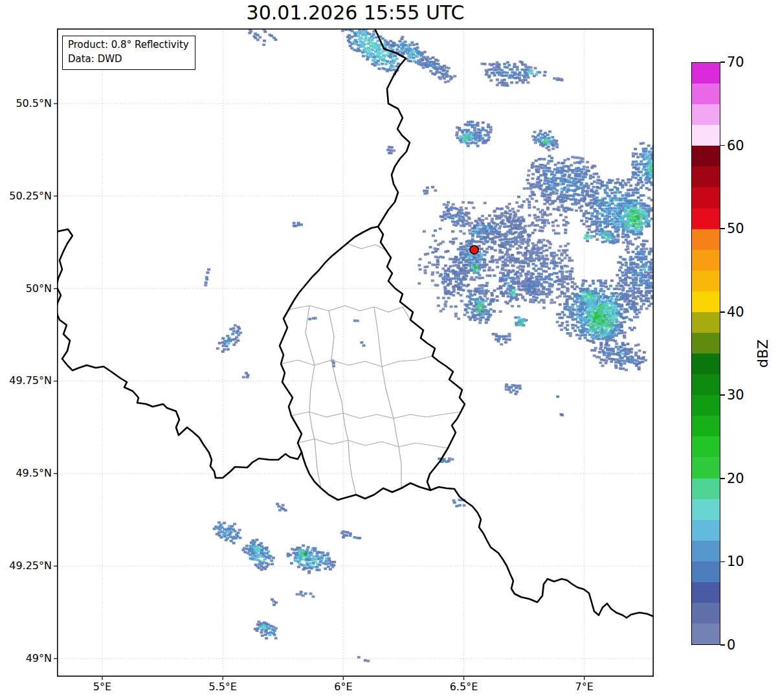 The width and height of the screenshot is (778, 700). Describe the element at coordinates (128, 45) in the screenshot. I see `product-label: Product: 0.8° Reflectivity` at that location.